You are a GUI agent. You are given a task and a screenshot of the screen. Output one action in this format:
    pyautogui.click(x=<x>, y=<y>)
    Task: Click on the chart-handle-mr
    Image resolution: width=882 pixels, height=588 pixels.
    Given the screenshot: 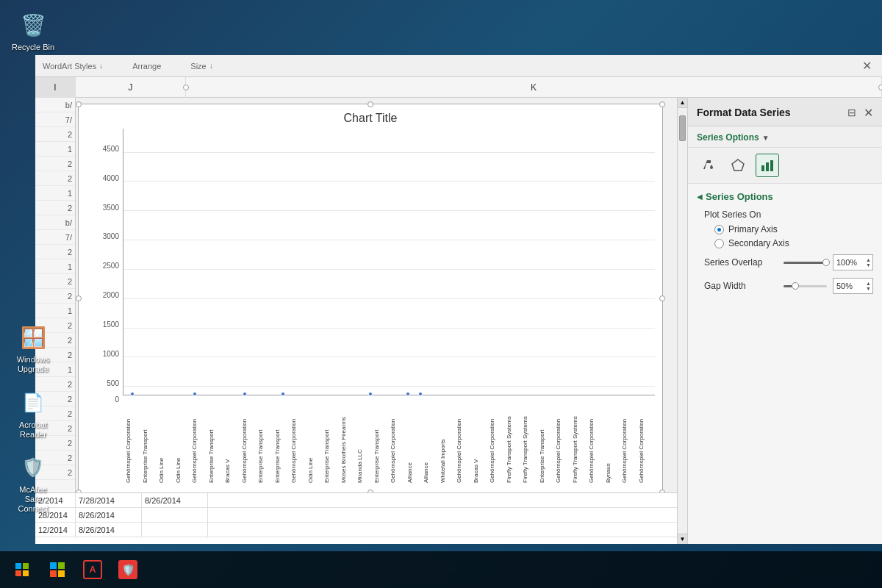 What is the action you would take?
    pyautogui.click(x=662, y=298)
    